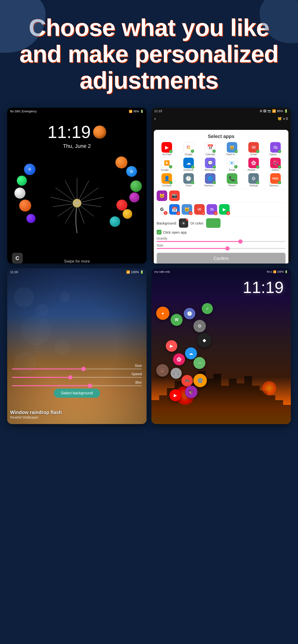 The height and width of the screenshot is (644, 298). What do you see at coordinates (149, 54) in the screenshot?
I see `hero-title: Choose what you like and make personaliz…` at bounding box center [149, 54].